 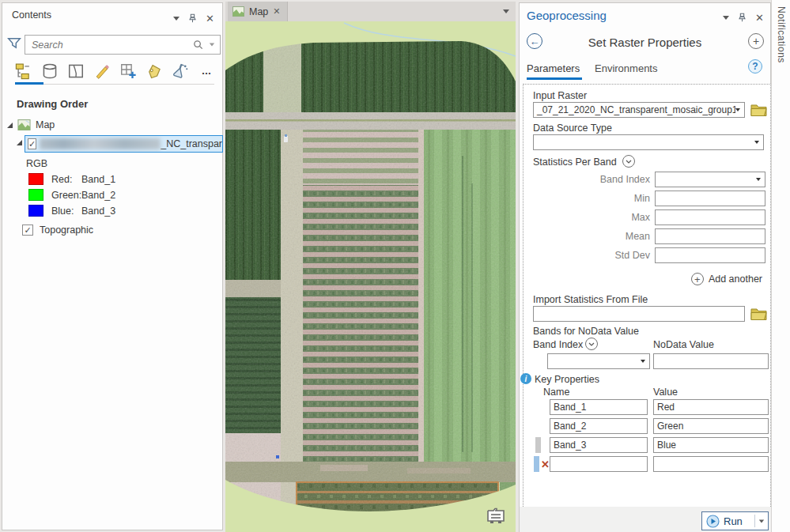 What do you see at coordinates (639, 110) in the screenshot?
I see `input-raster-combo: _07_21_2020_NC_transparent_mosaic_group1…` at bounding box center [639, 110].